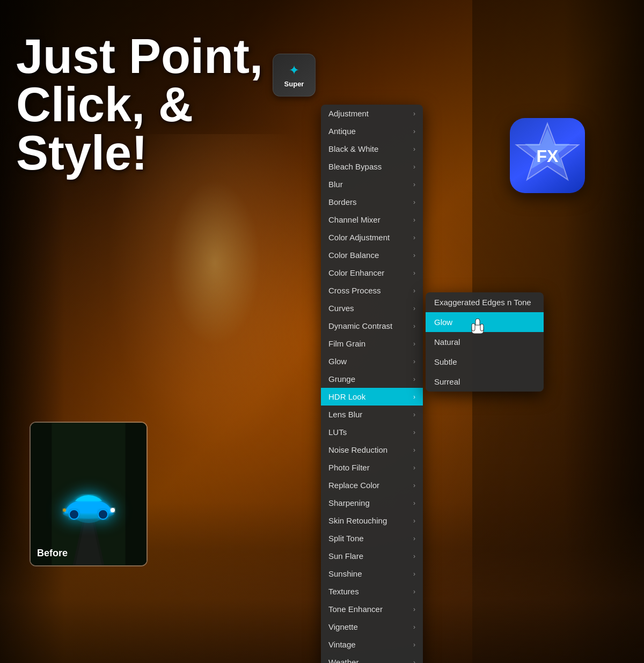 This screenshot has height=663, width=644. Describe the element at coordinates (358, 450) in the screenshot. I see `menu-item-label: Noise Reduction` at that location.